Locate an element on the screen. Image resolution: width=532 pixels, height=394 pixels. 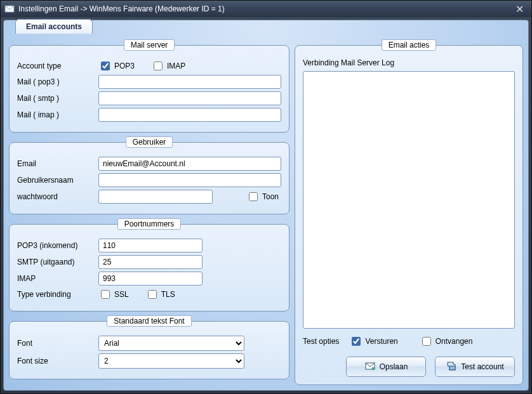
group-font: Standaard tekst Font Font Arial Font siz… is located at coordinates (149, 348).